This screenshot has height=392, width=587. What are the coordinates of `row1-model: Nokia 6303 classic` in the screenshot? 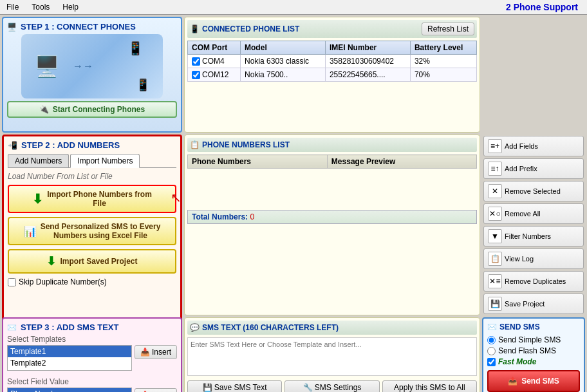 It's located at (283, 62).